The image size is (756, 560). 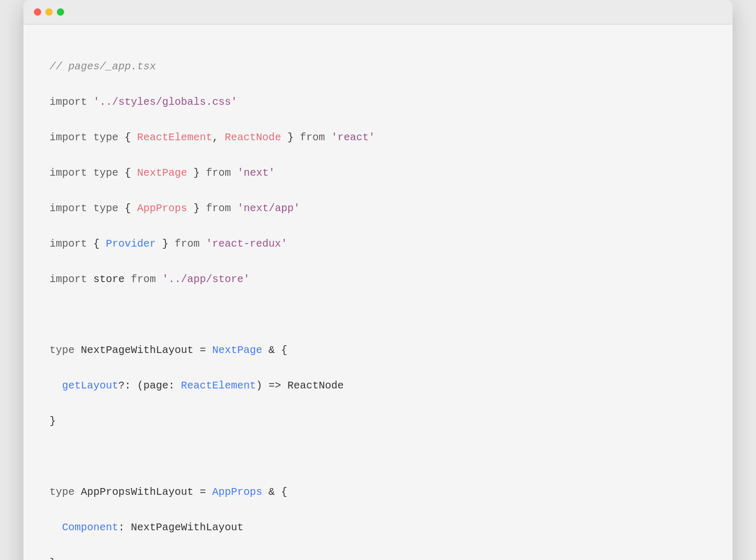 What do you see at coordinates (378, 528) in the screenshot?
I see `code-line-11: Component: NextPageWithLayout` at bounding box center [378, 528].